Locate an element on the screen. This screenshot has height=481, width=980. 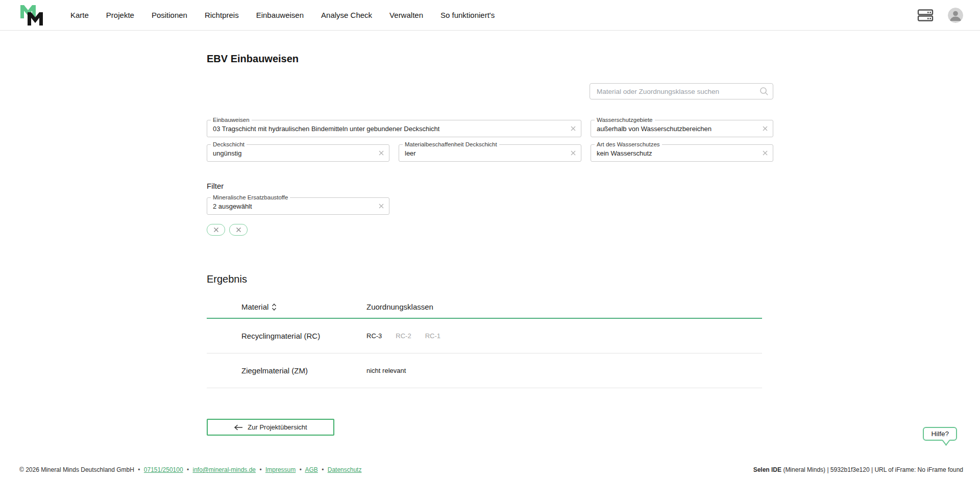
sort-icon is located at coordinates (274, 307).